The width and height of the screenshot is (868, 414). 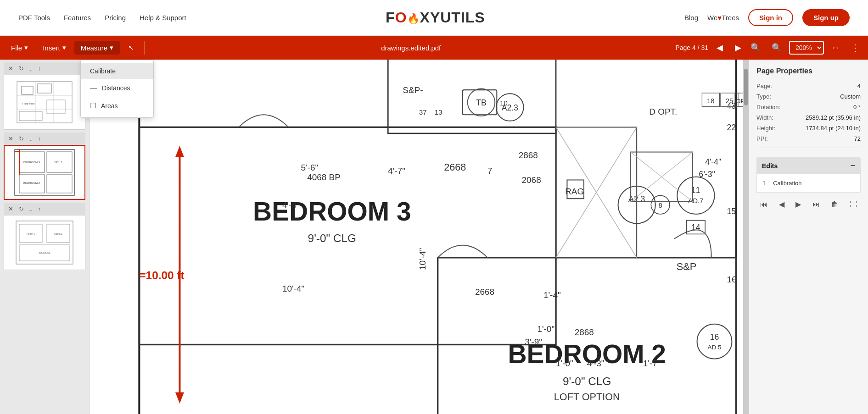 What do you see at coordinates (31, 209) in the screenshot?
I see `page-5-down: ↓` at bounding box center [31, 209].